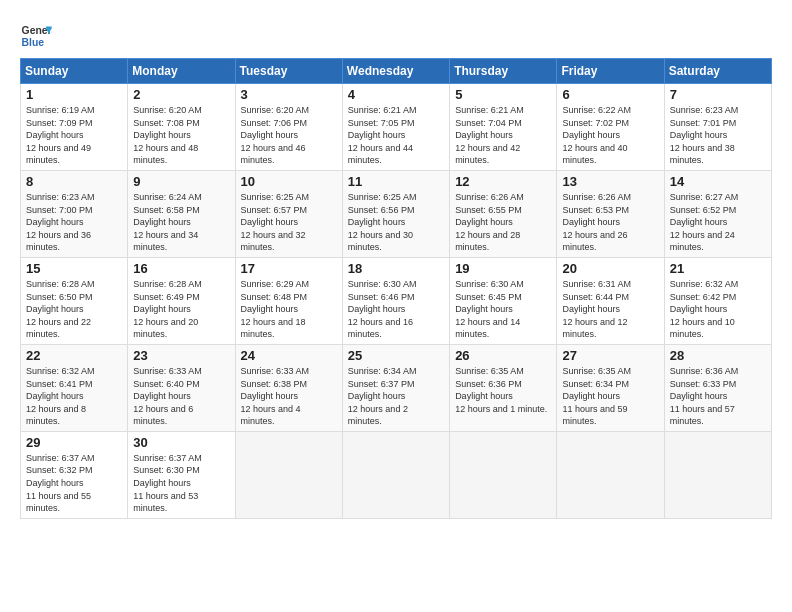 The height and width of the screenshot is (612, 792). I want to click on day-info: Sunrise: 6:25 AMSunset: 6:56 PMDaylight …, so click(382, 222).